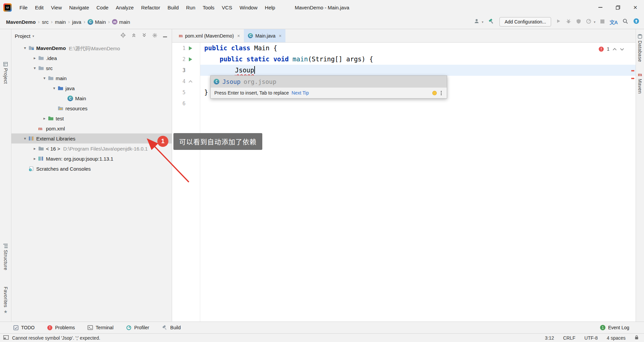 Image resolution: width=644 pixels, height=342 pixels. What do you see at coordinates (5, 73) in the screenshot?
I see `toolwindow-button-project: Project` at bounding box center [5, 73].